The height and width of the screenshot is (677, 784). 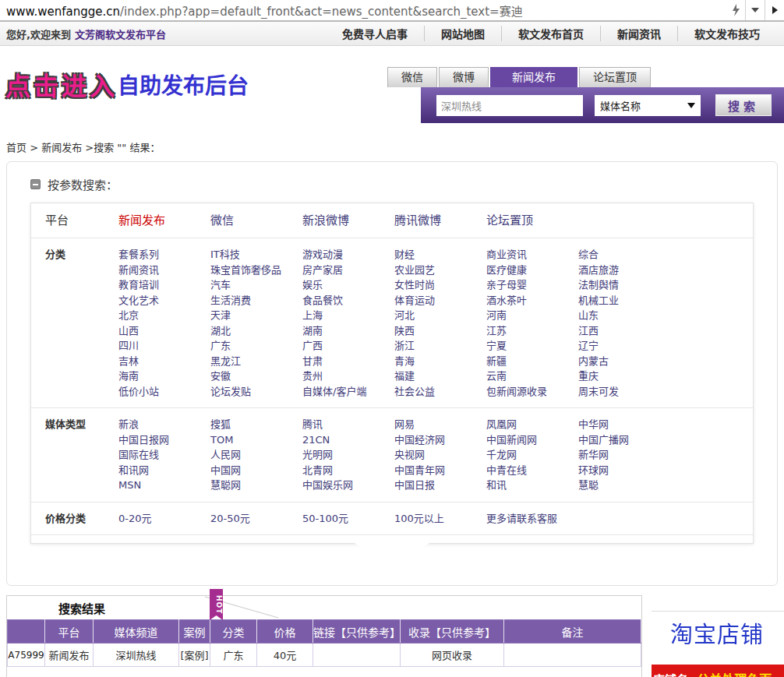 What do you see at coordinates (532, 425) in the screenshot?
I see `category-link: 凤凰网` at bounding box center [532, 425].